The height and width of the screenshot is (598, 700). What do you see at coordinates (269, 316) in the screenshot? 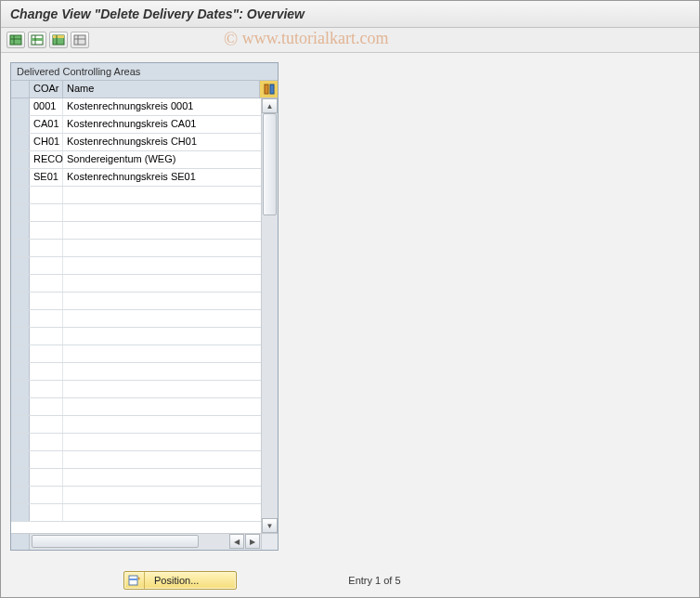
I see `vertical-scrollbar: ▲ ▼` at bounding box center [269, 316].